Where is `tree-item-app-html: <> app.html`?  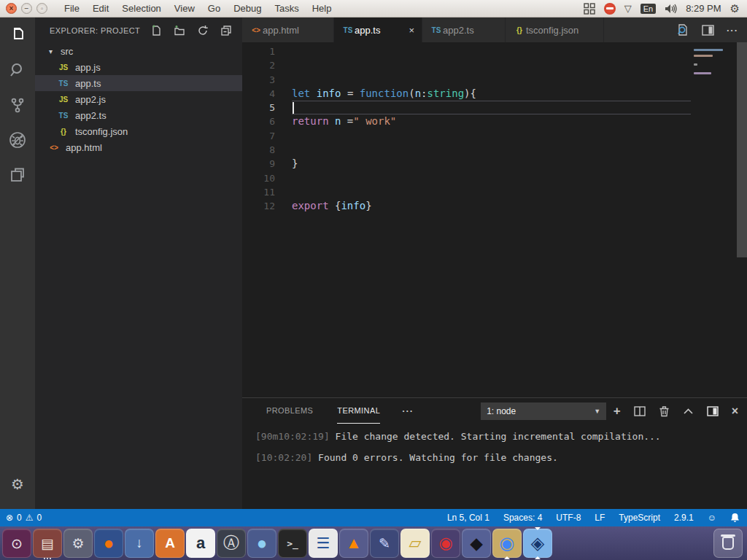
tree-item-app-html: <> app.html is located at coordinates (139, 147).